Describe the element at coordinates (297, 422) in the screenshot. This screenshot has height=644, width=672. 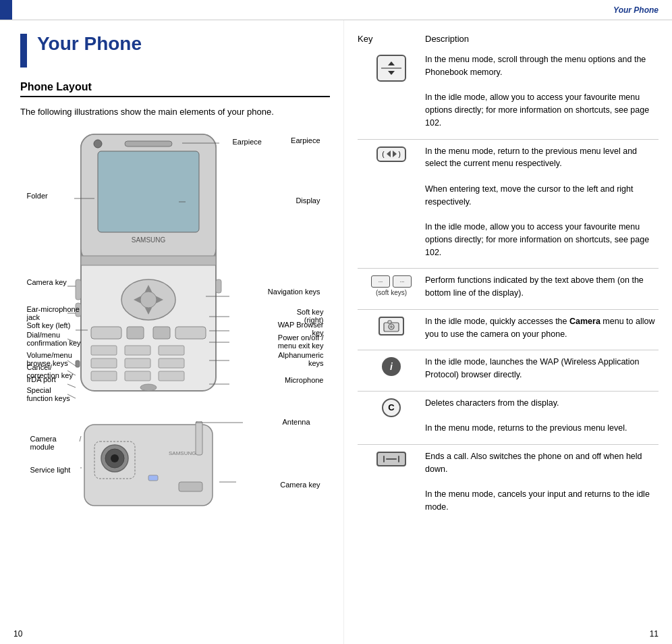
I see `label-antenna: Antenna` at that location.